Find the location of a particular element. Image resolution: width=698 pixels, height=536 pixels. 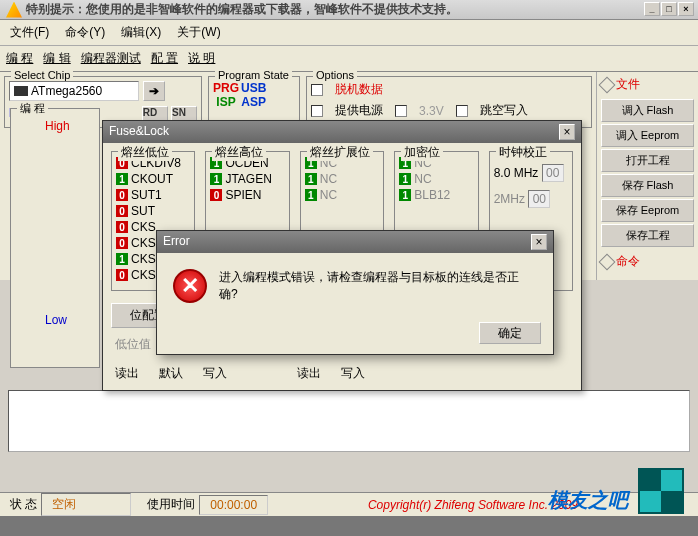

offline-checkbox is located at coordinates (317, 90).